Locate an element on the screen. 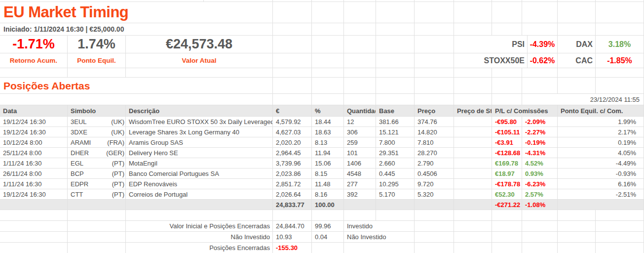 This screenshot has height=253, width=644. stat-breakeven-value: 1.74% is located at coordinates (97, 44).